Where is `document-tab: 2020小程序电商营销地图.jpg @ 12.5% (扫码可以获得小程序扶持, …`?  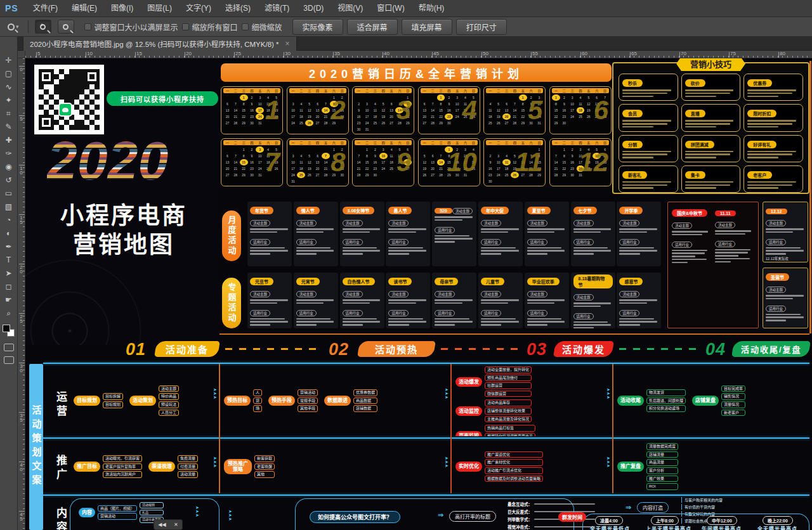
document-tab: 2020小程序电商营销地图.jpg @ 12.5% (扫码可以获得小程序扶持, … is located at coordinates (160, 44).